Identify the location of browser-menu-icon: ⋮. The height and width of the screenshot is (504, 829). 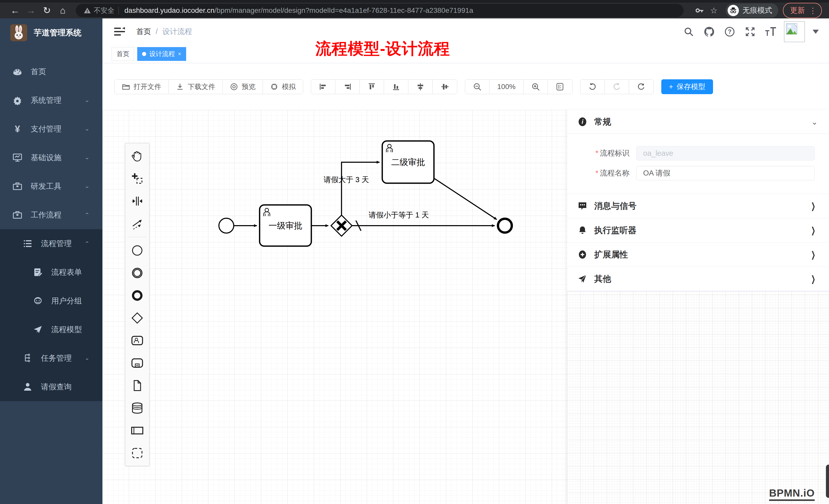
(813, 11).